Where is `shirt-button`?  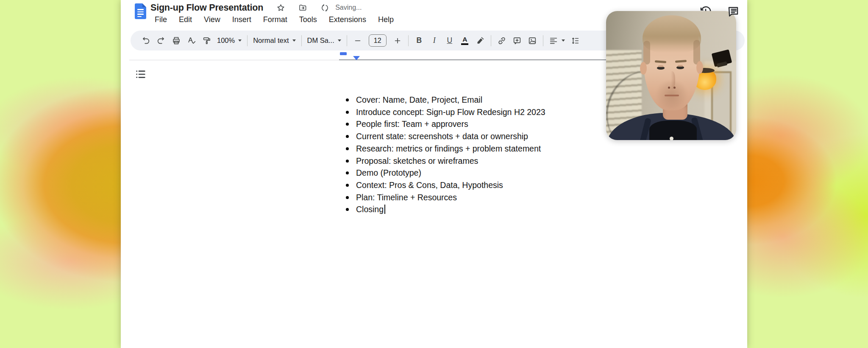 shirt-button is located at coordinates (671, 138).